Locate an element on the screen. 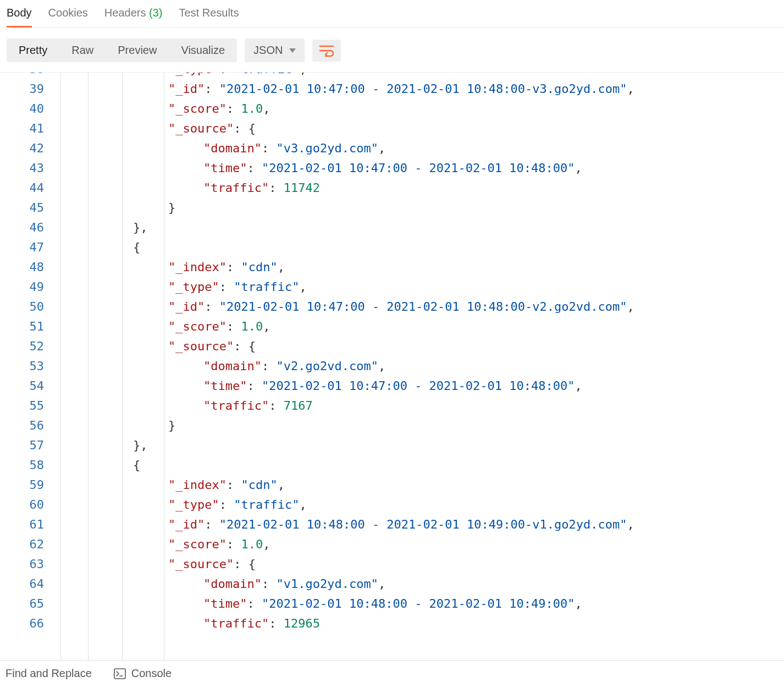  code-line: 58{ is located at coordinates (392, 465).